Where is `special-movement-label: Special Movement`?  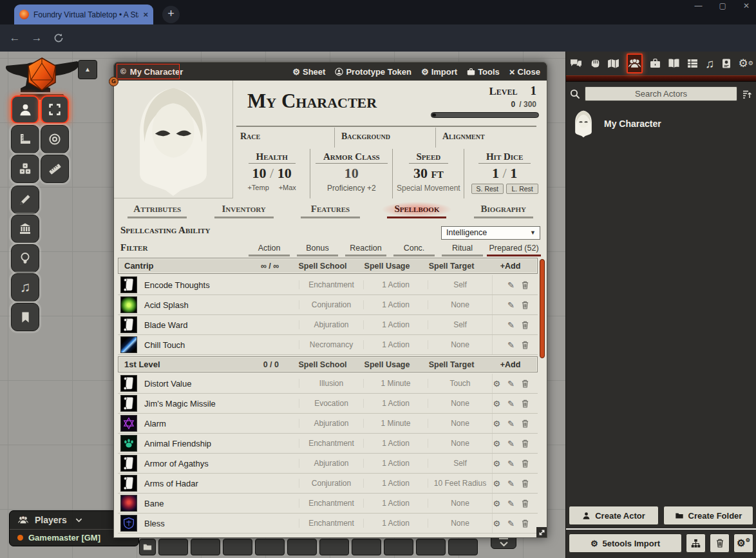 special-movement-label: Special Movement is located at coordinates (428, 188).